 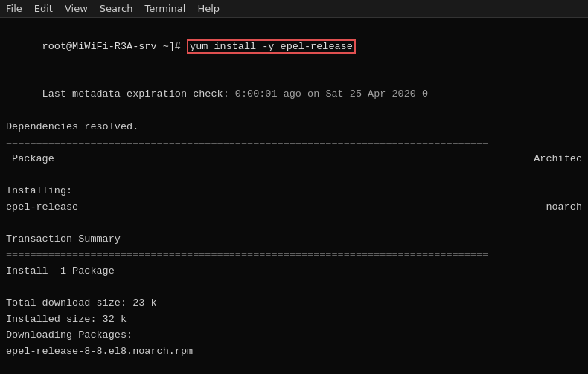 What do you see at coordinates (271, 46) in the screenshot?
I see `command-highlight: yum install -y epel-release` at bounding box center [271, 46].